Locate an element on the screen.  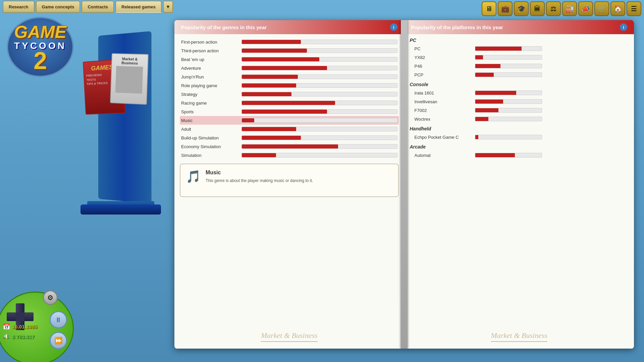
platform-row: P46 is located at coordinates (519, 66).